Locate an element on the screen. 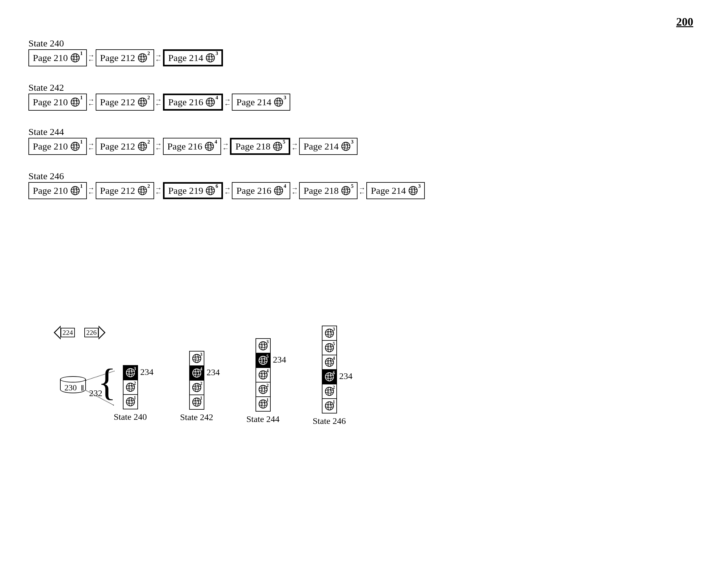  stack-cell: 4 is located at coordinates (329, 362).